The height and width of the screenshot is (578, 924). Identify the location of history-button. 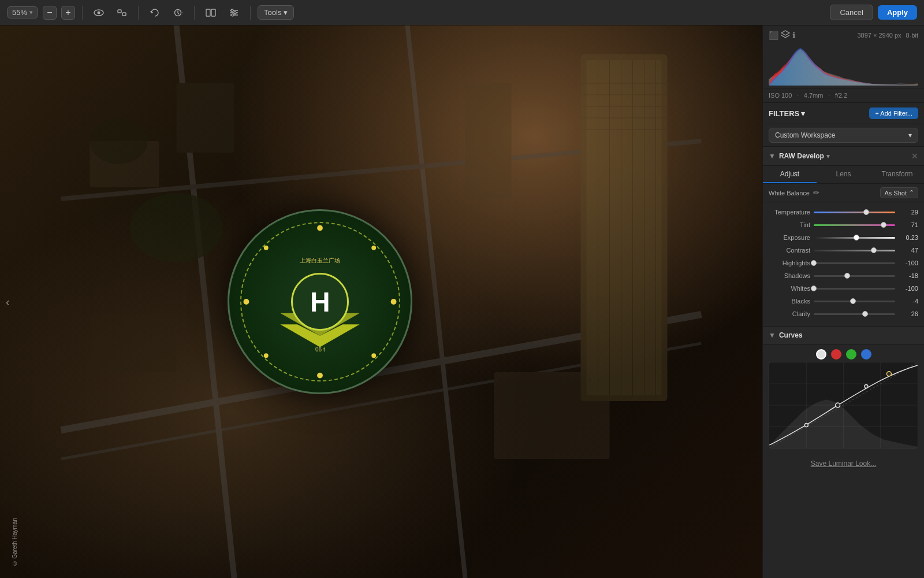
(178, 13).